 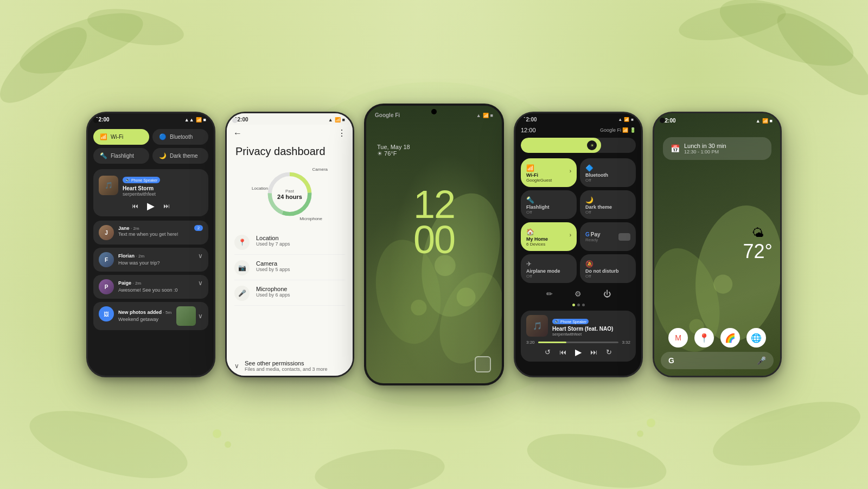 I want to click on media-info-4: 🔊 Phone Speaker Heart Storm (feat. NAO) …, so click(x=591, y=326).